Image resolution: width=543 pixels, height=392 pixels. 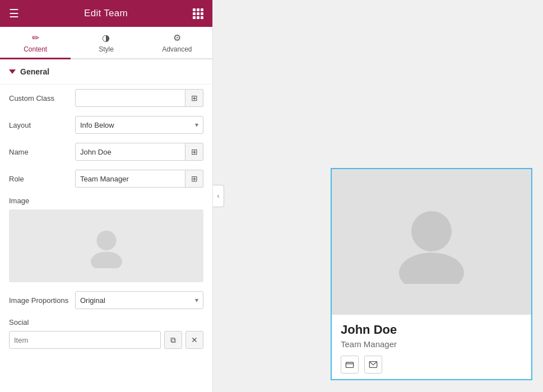 What do you see at coordinates (106, 43) in the screenshot?
I see `tab-style: ◑ Style` at bounding box center [106, 43].